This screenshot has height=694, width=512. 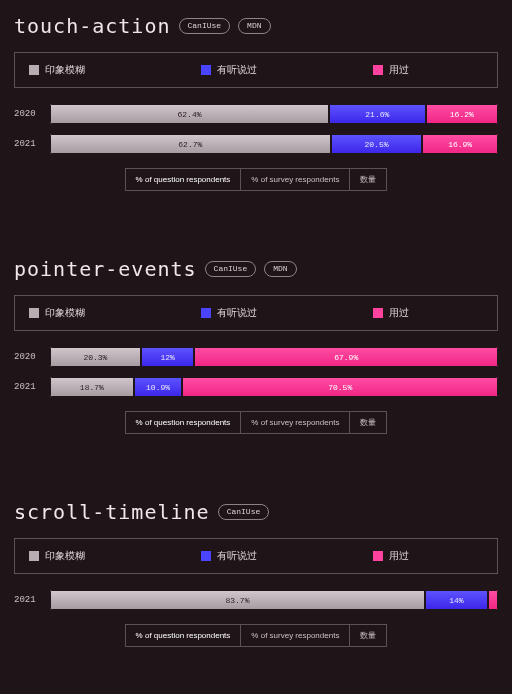 What do you see at coordinates (340, 388) in the screenshot?
I see `segment-value: 70.5%` at bounding box center [340, 388].